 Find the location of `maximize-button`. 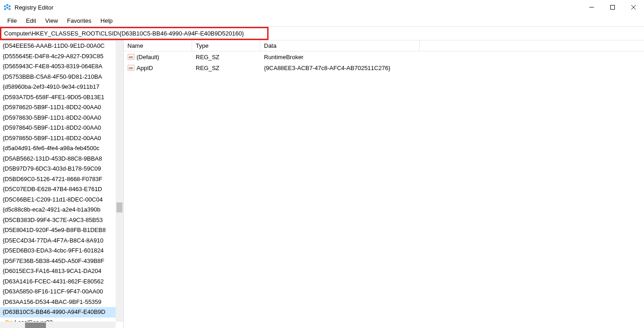

maximize-button is located at coordinates (613, 7).